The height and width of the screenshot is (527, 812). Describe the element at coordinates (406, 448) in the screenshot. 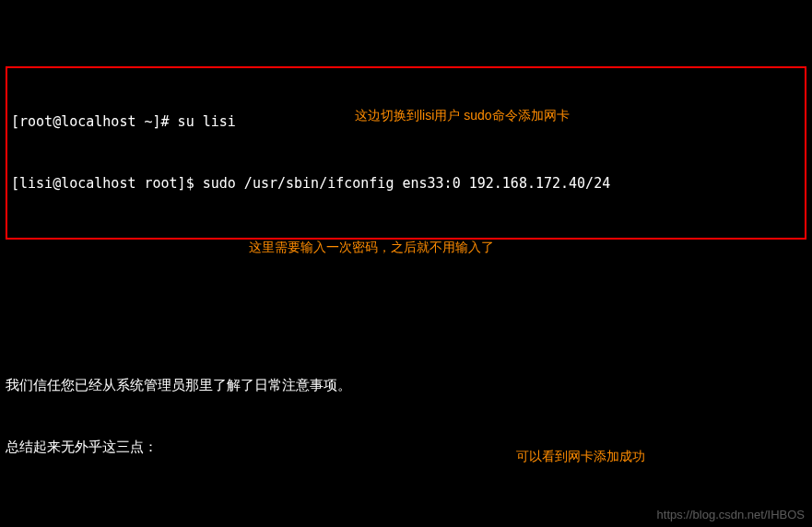

I see `sudo-lecture-2: 总结起来无外乎这三点：` at that location.